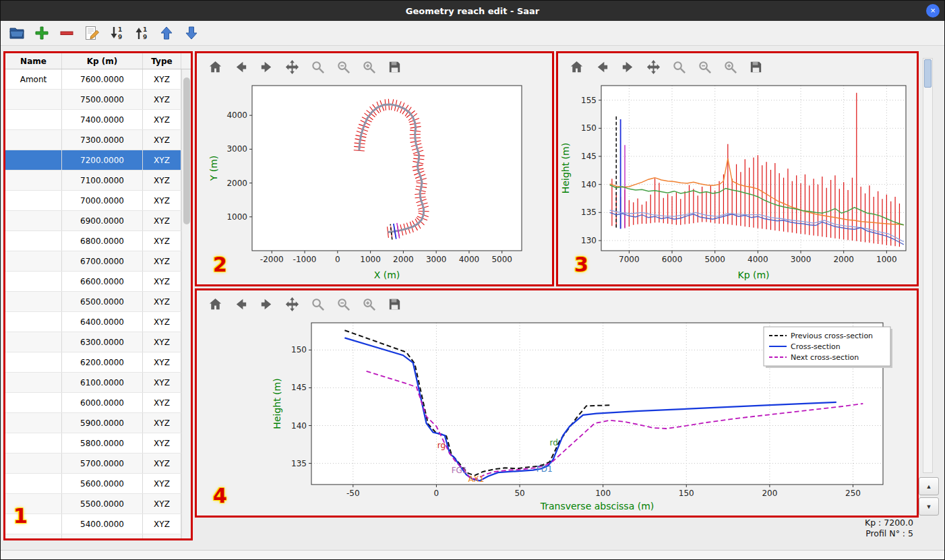 This screenshot has height=560, width=945. What do you see at coordinates (93, 261) in the screenshot?
I see `table-row: 6700.0000XYZ` at bounding box center [93, 261].